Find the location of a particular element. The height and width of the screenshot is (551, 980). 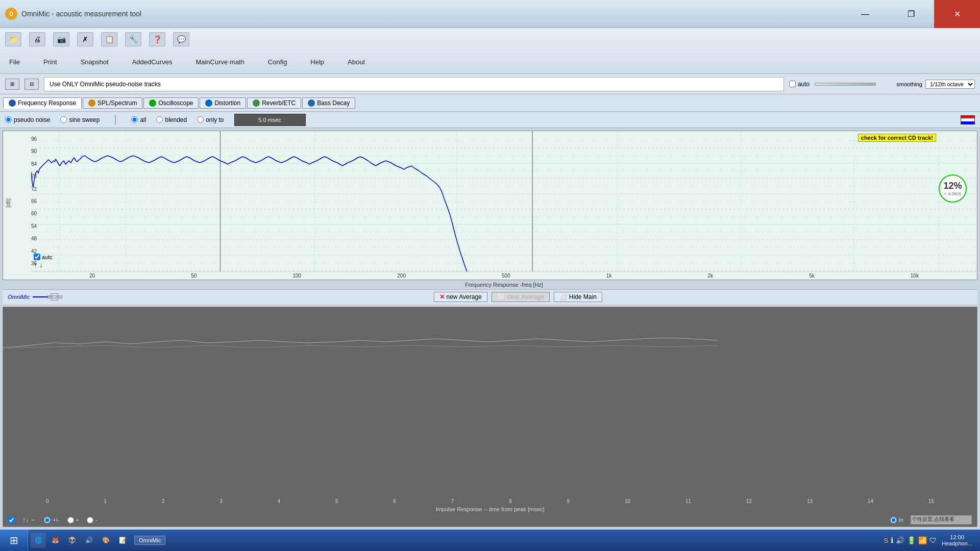

taskbar: ⊞ 🌐 🦊 👽 🔊 🎨 📝 OmniMic S ℹ 🔊 🔋 📶 🛡 12:00 … is located at coordinates (490, 540).